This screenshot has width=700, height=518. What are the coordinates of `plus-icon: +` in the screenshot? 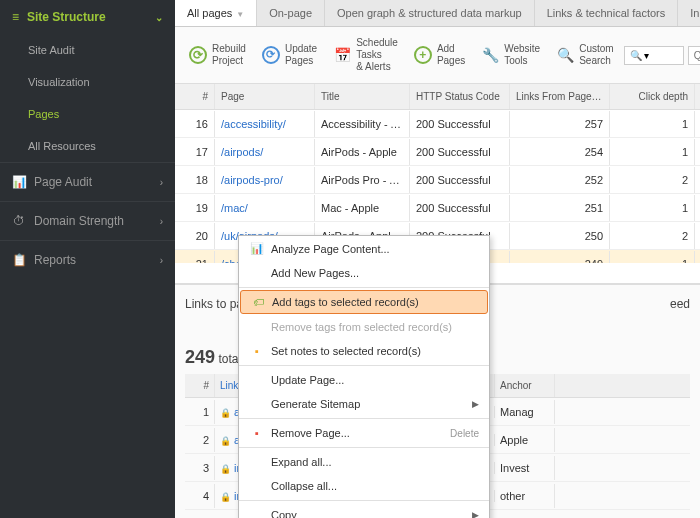 It's located at (423, 55).